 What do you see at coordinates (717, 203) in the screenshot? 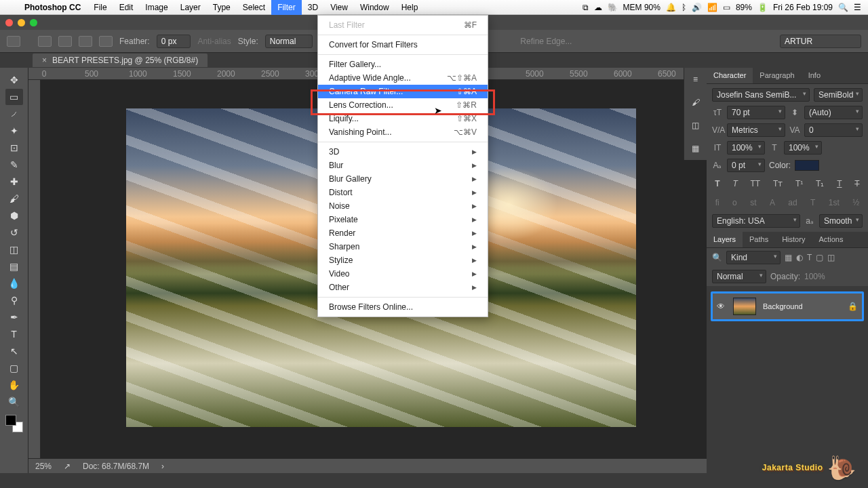
I see `ligature-button: fi` at bounding box center [717, 203].